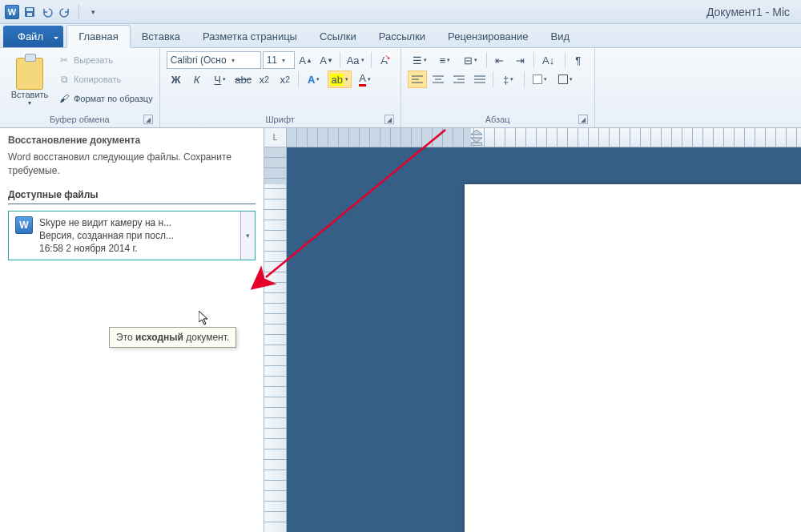 This screenshot has height=532, width=801. I want to click on font-size-combo: 11▾, so click(279, 60).